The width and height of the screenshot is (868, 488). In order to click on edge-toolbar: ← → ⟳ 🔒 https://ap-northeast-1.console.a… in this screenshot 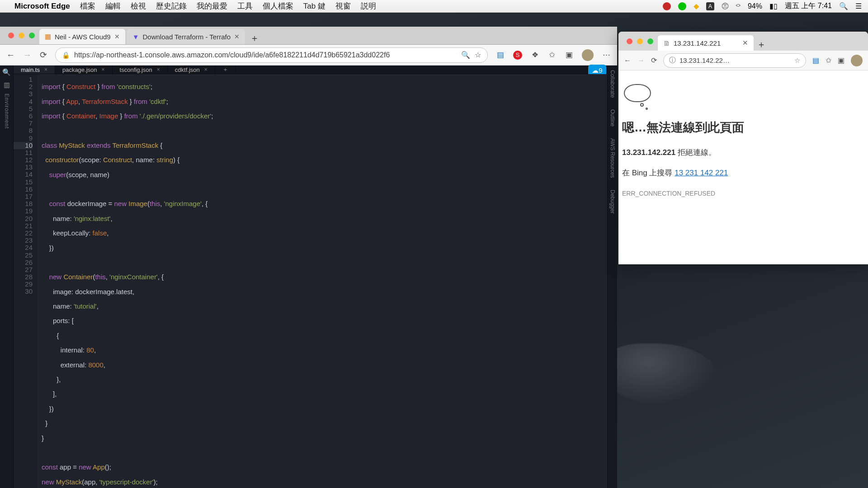, I will do `click(308, 55)`.